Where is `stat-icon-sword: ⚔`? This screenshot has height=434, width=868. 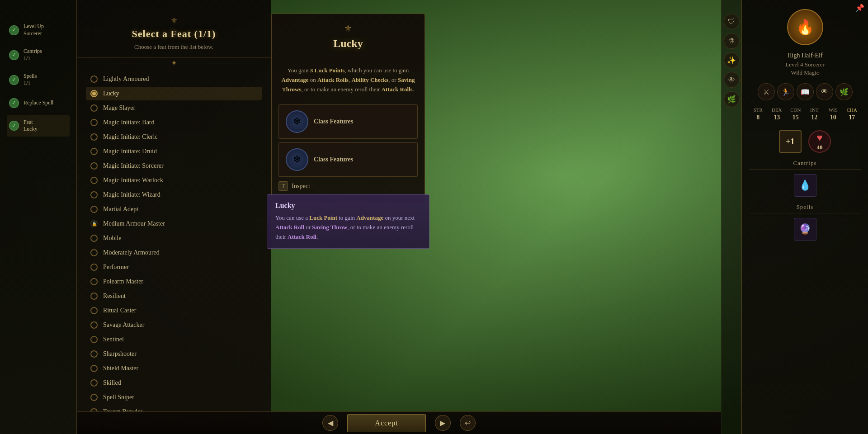
stat-icon-sword: ⚔ is located at coordinates (766, 92).